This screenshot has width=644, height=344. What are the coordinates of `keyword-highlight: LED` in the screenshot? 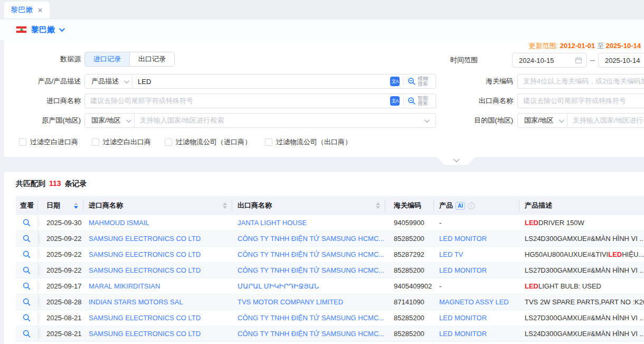 It's located at (532, 223).